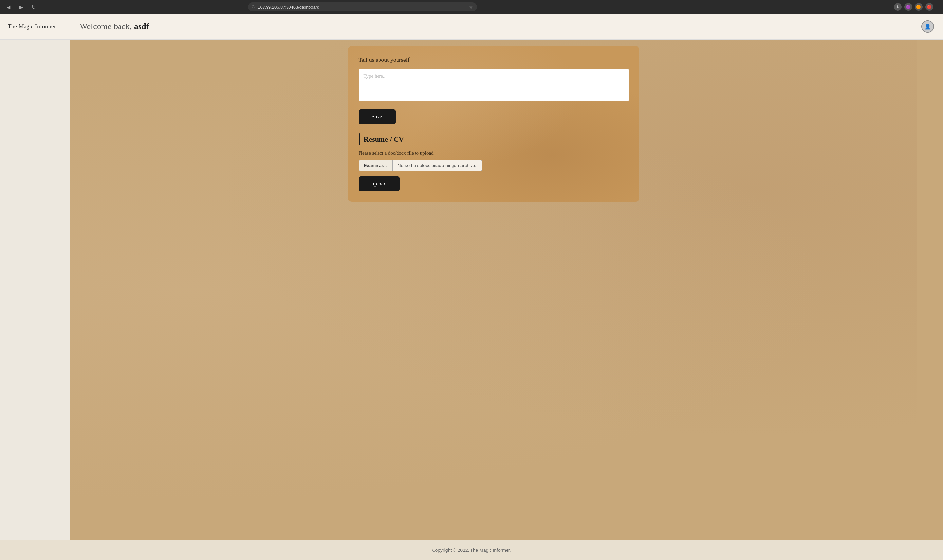 This screenshot has height=560, width=943. Describe the element at coordinates (35, 26) in the screenshot. I see `sidebar-logo: The Magic Informer` at that location.